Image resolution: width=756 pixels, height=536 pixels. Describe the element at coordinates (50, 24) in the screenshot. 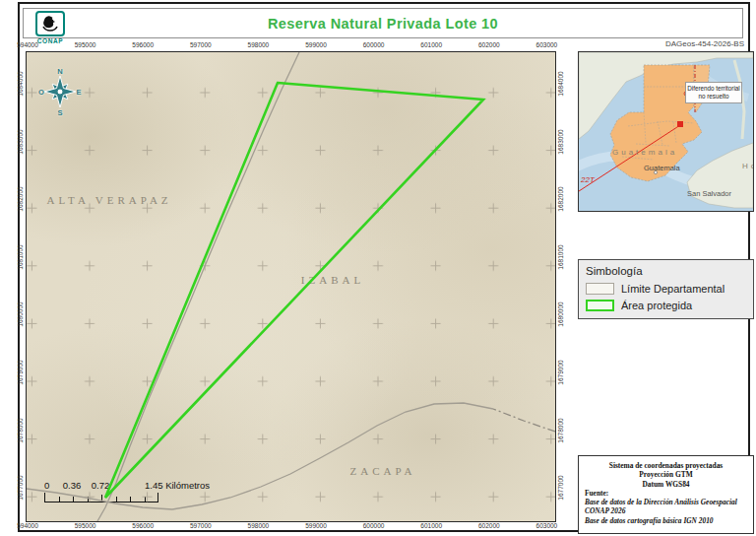

I see `quetzal-icon` at that location.